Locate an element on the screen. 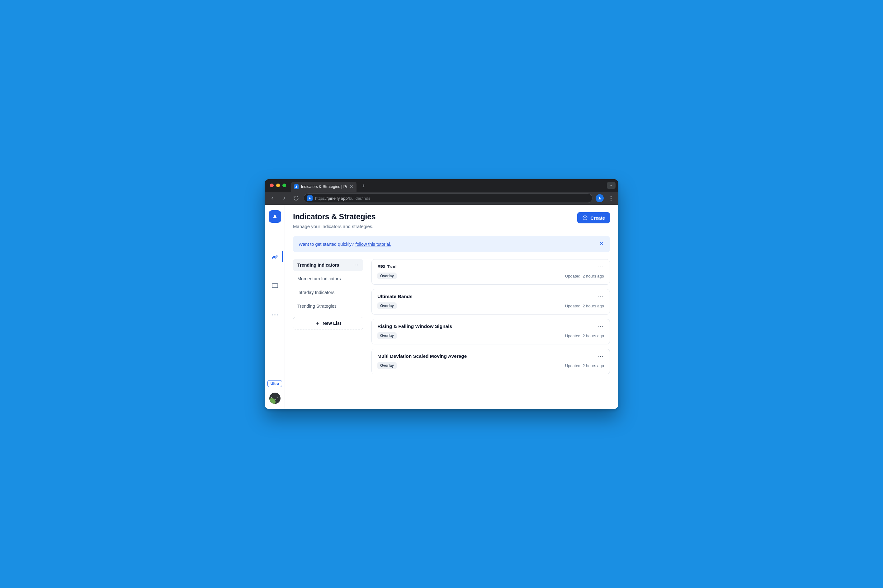  new-tab-button: + is located at coordinates (363, 186).